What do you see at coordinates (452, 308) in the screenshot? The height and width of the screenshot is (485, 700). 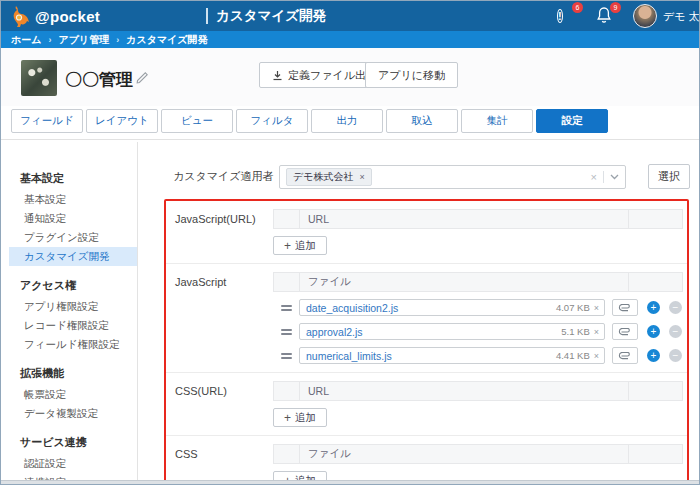 I see `file-field: date_acquisition2.js 4.07 KB ×` at bounding box center [452, 308].